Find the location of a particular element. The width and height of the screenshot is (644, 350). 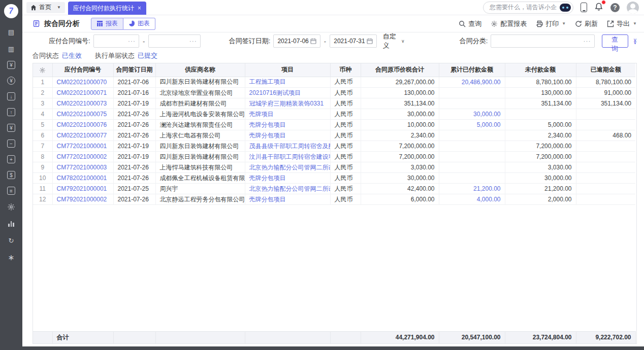

table-row: 12CM7920210000022021-07-26北京静远工程劳务分包有限公司… is located at coordinates (334, 200).